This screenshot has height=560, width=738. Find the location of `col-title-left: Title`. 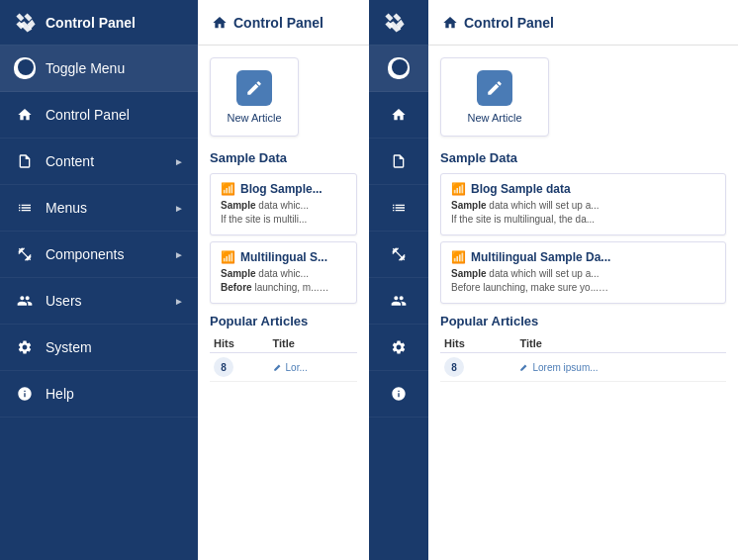

col-title-left: Title is located at coordinates (313, 344).